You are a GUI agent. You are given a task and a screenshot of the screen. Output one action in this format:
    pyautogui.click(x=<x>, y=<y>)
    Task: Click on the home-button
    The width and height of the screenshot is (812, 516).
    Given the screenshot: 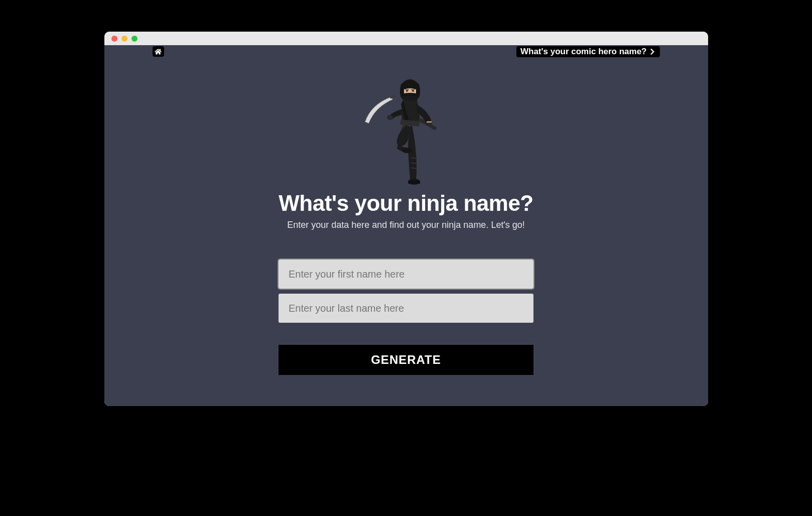 What is the action you would take?
    pyautogui.click(x=159, y=51)
    